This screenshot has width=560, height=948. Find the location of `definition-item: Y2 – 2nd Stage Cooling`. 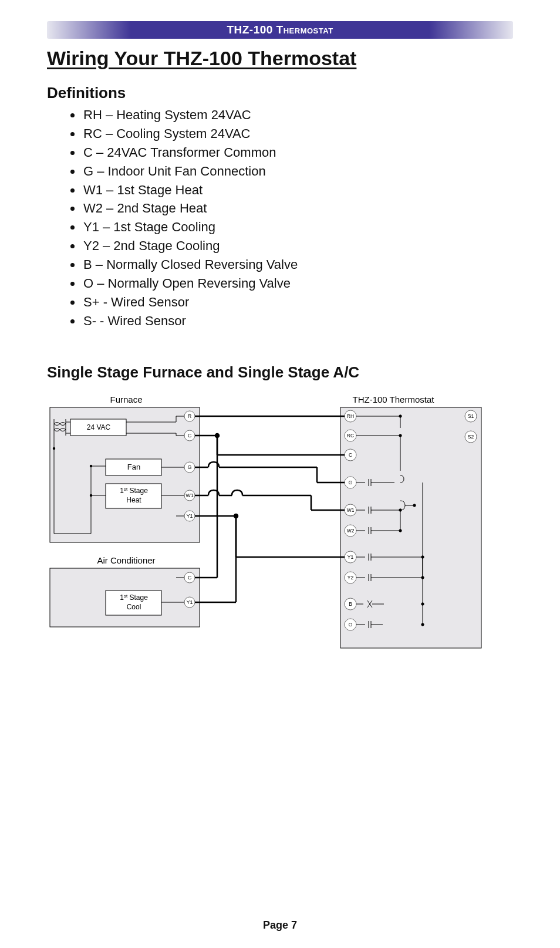

definition-item: Y2 – 2nd Stage Cooling is located at coordinates (298, 246).